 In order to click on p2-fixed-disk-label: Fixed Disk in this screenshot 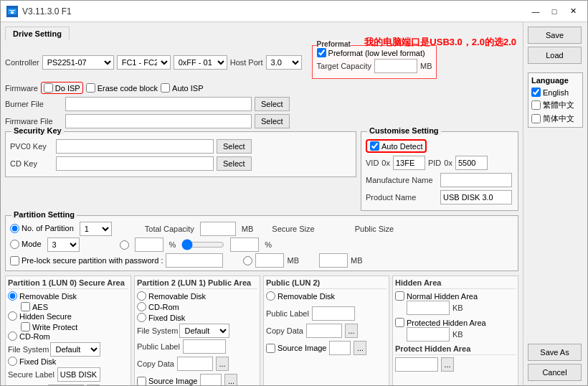, I will do `click(197, 317)`.